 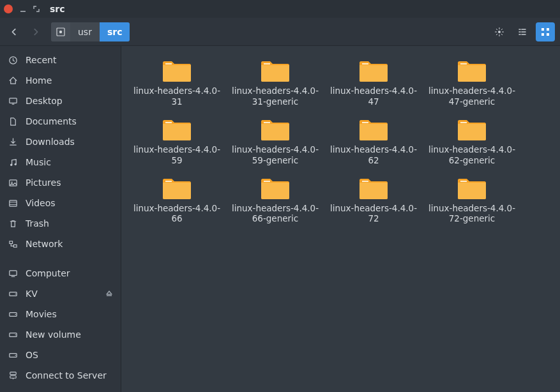 What do you see at coordinates (23, 9) in the screenshot?
I see `minimize-icon` at bounding box center [23, 9].